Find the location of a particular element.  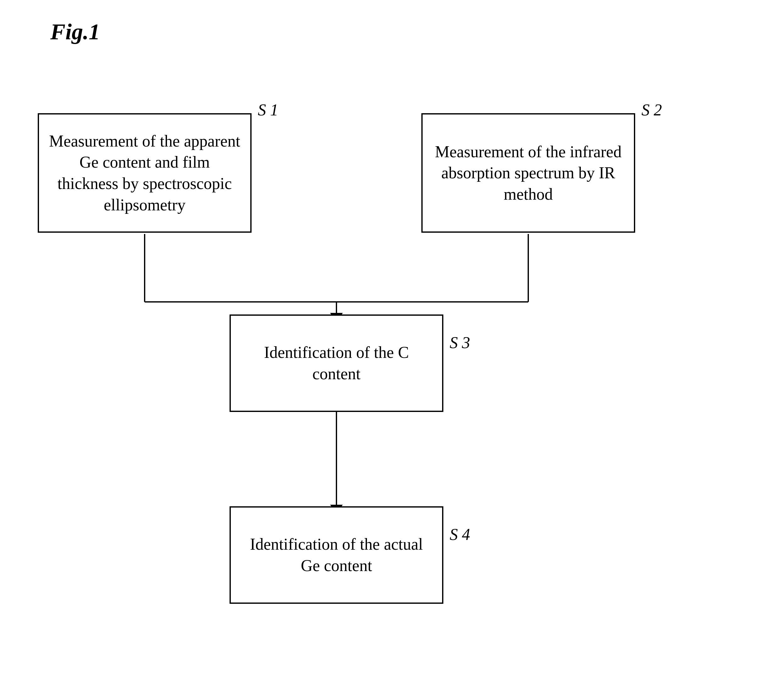

step-s4-label: S 4 is located at coordinates (460, 534).